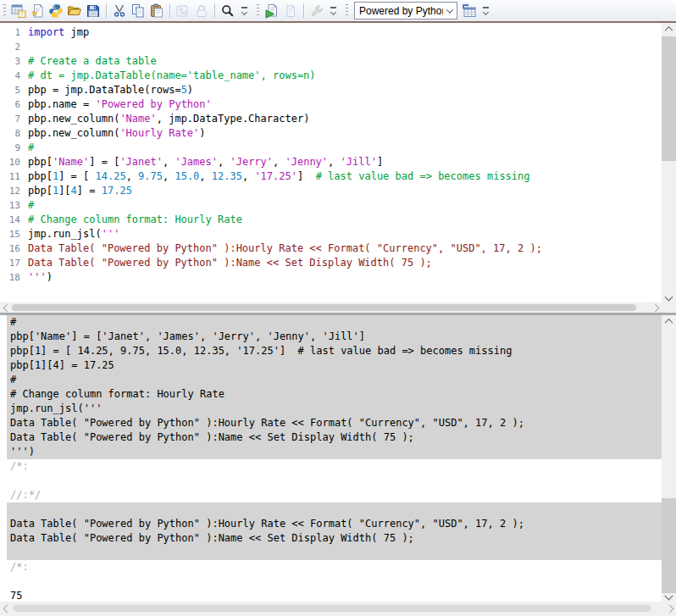  Describe the element at coordinates (469, 11) in the screenshot. I see `goto-data-table-button` at that location.